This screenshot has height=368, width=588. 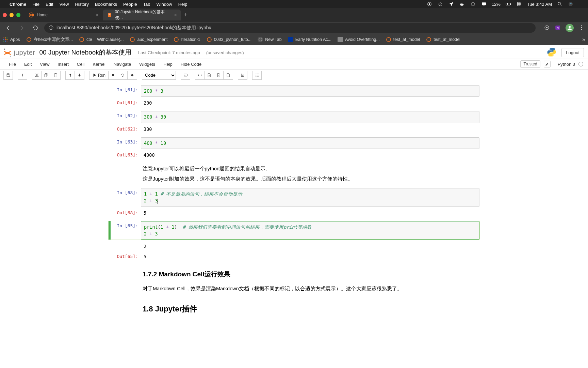 I want to click on markdown-cell: 对于Markdown Cell，效果是渲染Markdown文档（根据不同的标记，…, so click(x=294, y=289).